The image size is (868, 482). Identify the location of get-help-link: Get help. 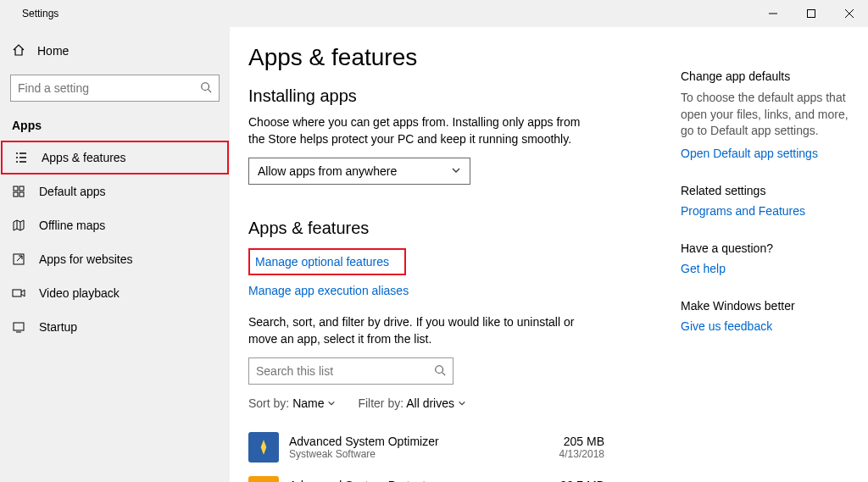
(766, 269).